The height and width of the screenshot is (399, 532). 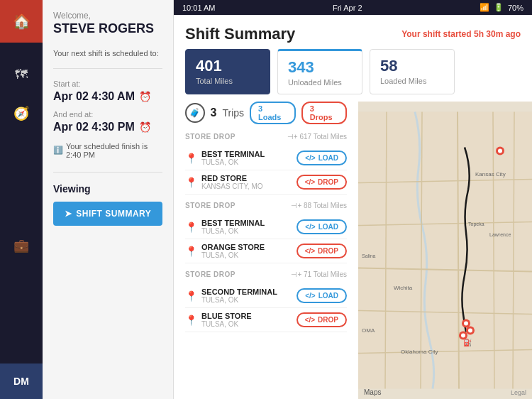 What do you see at coordinates (324, 113) in the screenshot?
I see `drops-badge: 3 Drops` at bounding box center [324, 113].